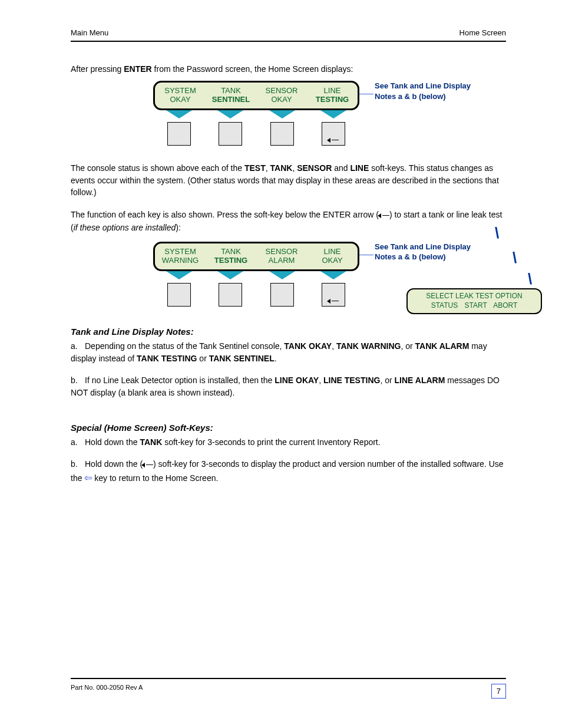 This screenshot has width=562, height=728. I want to click on para2-emph: if these options are installed, so click(125, 228).